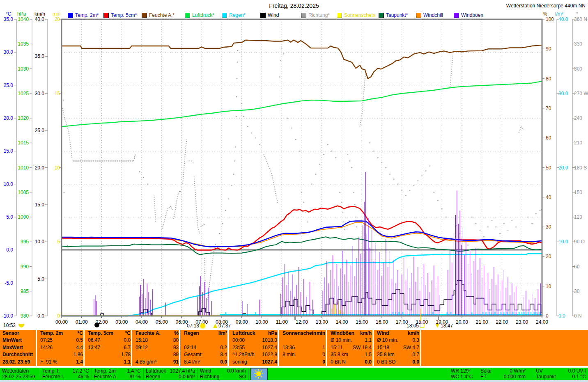 The width and height of the screenshot is (588, 382). Describe the element at coordinates (128, 333) in the screenshot. I see `stats-cell-value: °C` at that location.